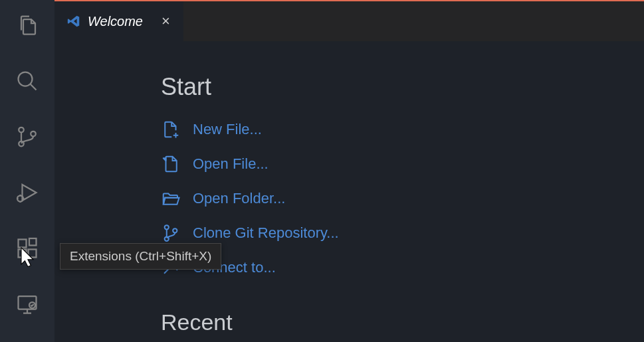  I want to click on start-open-file: Open File..., so click(403, 164).